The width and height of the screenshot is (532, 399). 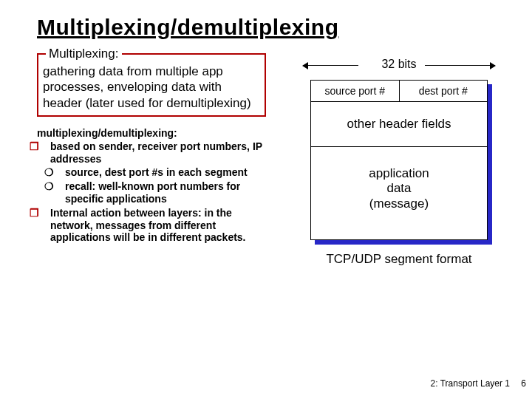 I want to click on defbox-body: gathering data from multiple app process…, so click(x=151, y=87).